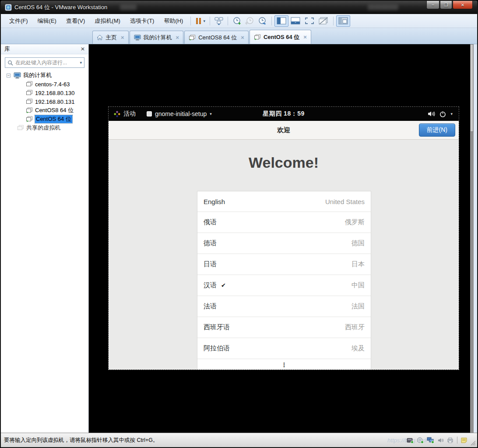  Describe the element at coordinates (217, 349) in the screenshot. I see `language-name: 阿拉伯语` at that location.